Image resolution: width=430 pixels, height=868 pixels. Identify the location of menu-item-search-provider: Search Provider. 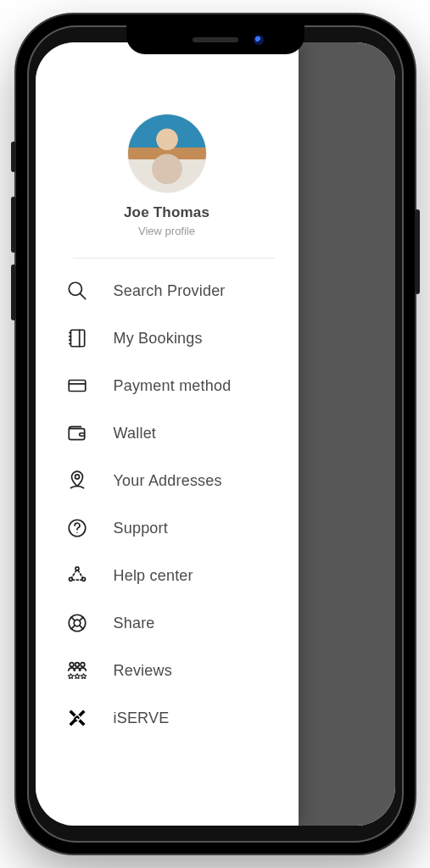
(167, 291).